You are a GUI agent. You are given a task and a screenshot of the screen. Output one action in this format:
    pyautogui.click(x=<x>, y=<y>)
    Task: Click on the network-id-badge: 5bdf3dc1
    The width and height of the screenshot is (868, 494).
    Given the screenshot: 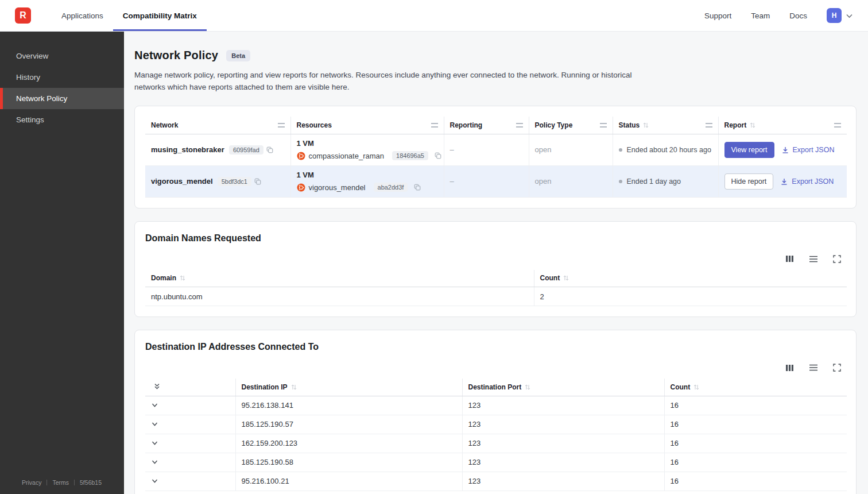 What is the action you would take?
    pyautogui.click(x=234, y=182)
    